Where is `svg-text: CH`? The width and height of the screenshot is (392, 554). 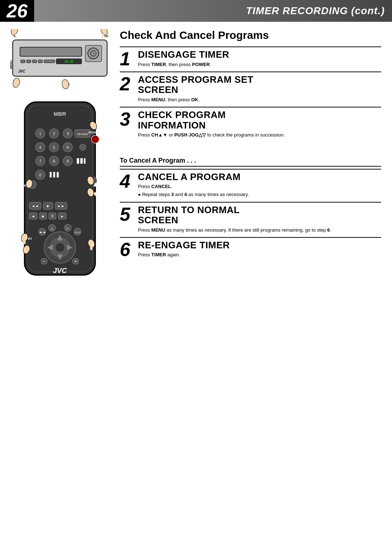
svg-text: CH is located at coordinates (104, 192).